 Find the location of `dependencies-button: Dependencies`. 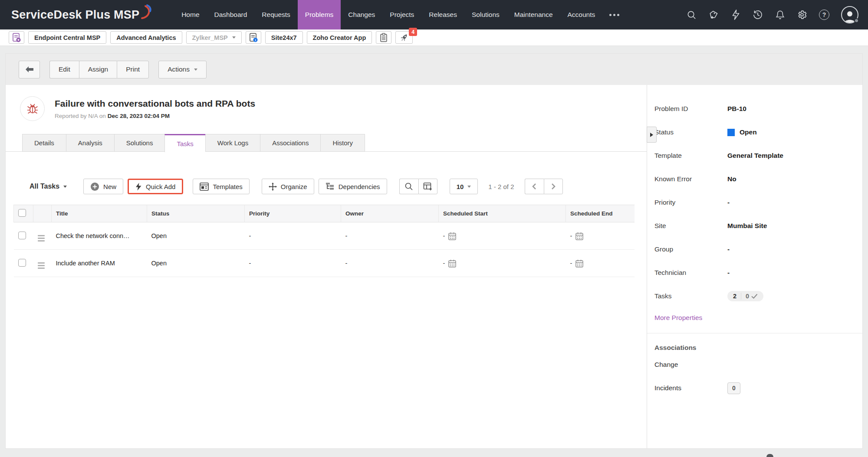

dependencies-button: Dependencies is located at coordinates (353, 186).